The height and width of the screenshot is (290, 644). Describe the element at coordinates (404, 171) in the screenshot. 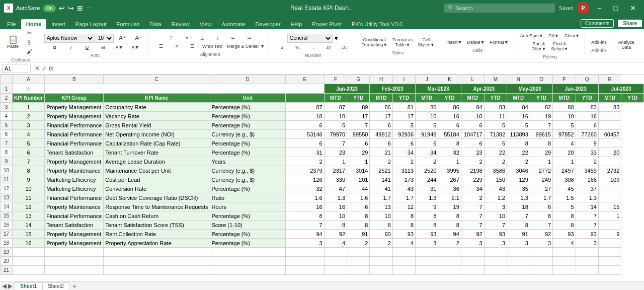

I see `data-cell: 3113` at that location.